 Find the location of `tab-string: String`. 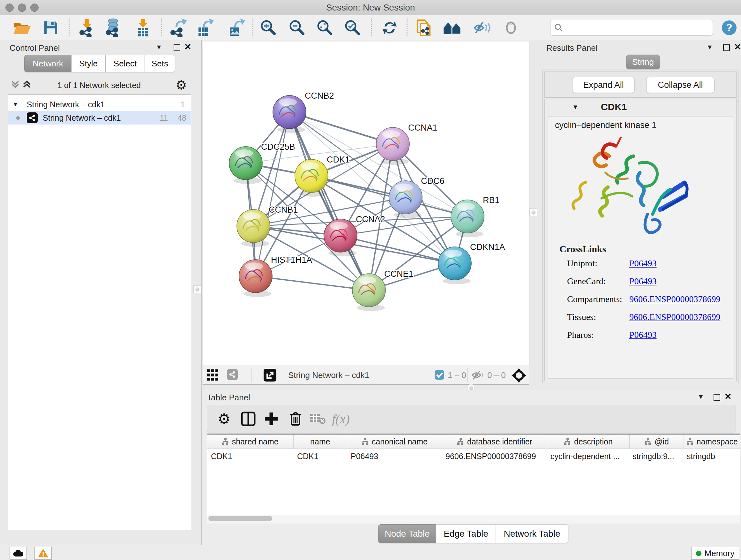

tab-string: String is located at coordinates (643, 62).